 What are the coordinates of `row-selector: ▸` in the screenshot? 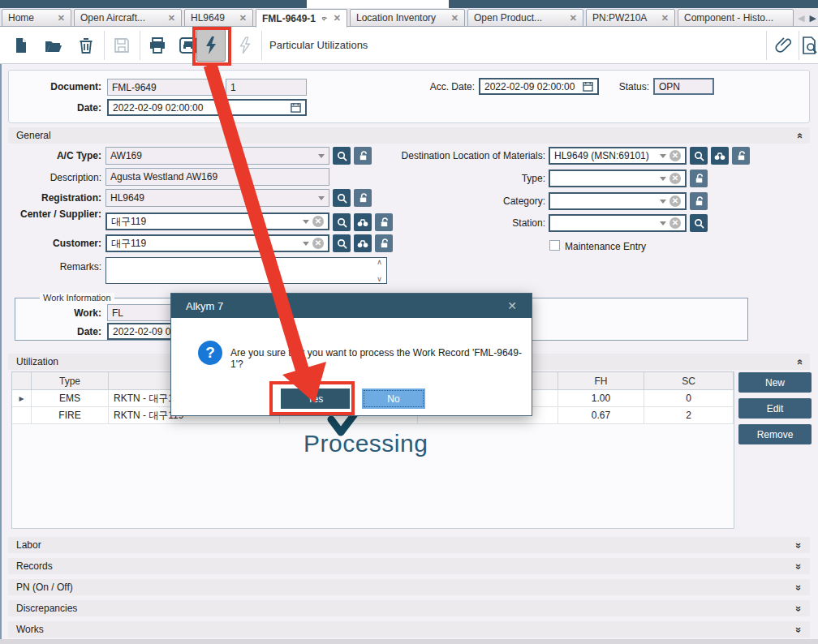 It's located at (22, 399).